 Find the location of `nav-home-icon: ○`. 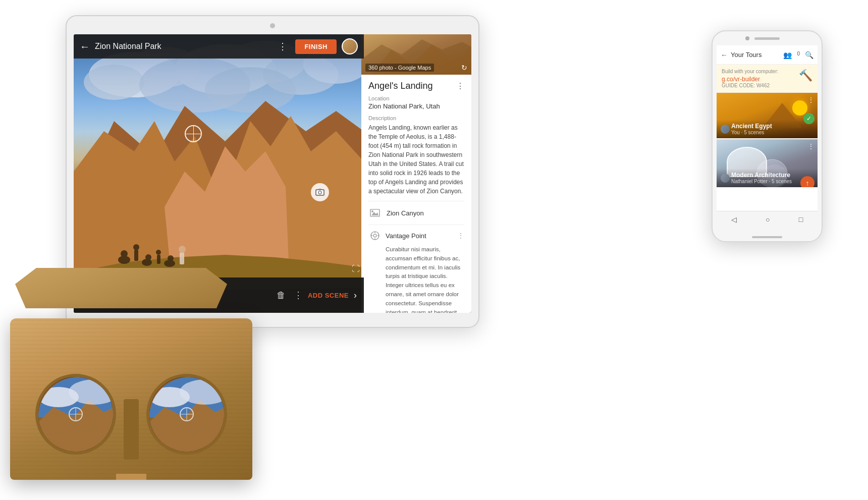

nav-home-icon: ○ is located at coordinates (768, 219).